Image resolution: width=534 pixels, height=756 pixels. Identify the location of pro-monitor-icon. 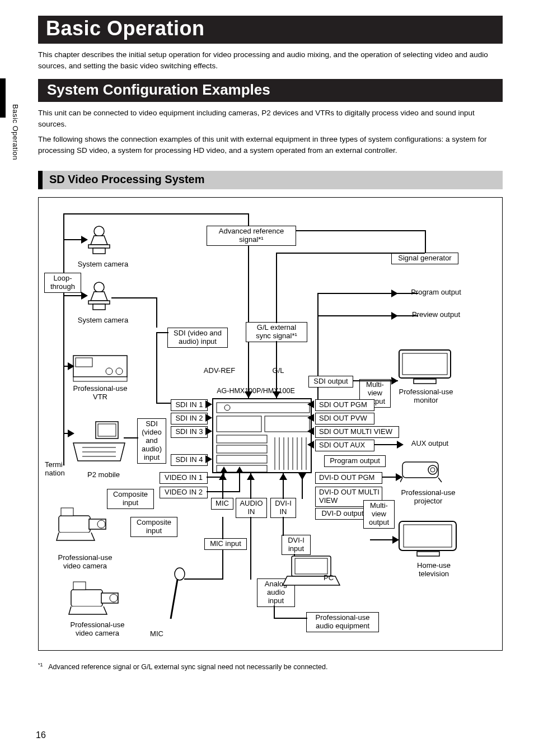
(425, 367).